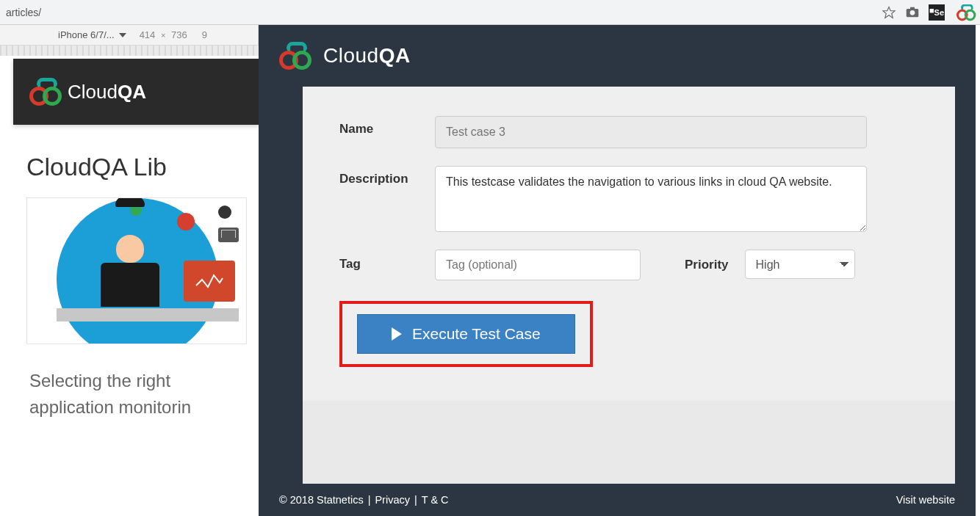 The image size is (980, 516). Describe the element at coordinates (137, 382) in the screenshot. I see `article-excerpt: Selecting the right application monitori…` at that location.